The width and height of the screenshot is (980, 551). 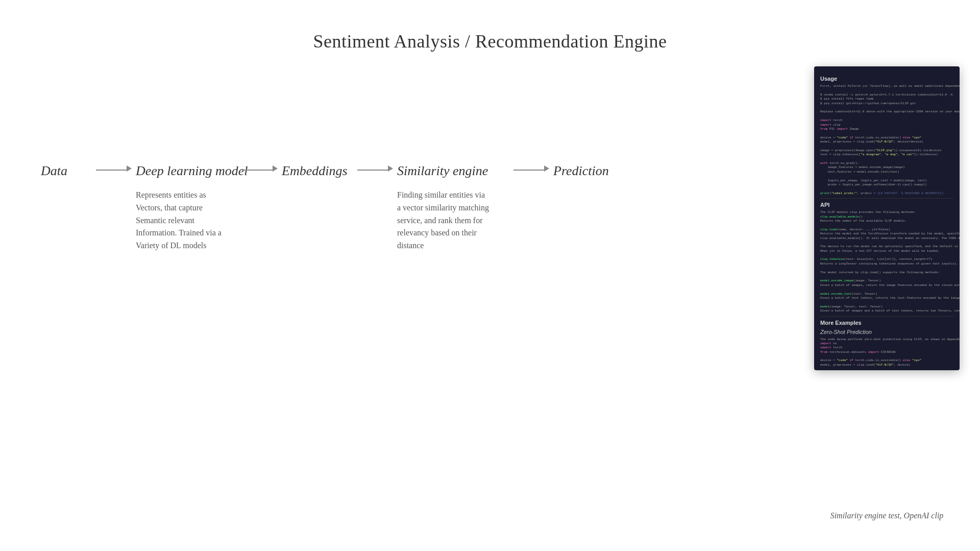 What do you see at coordinates (453, 208) in the screenshot?
I see `pipeline-step-similarity: Similarity engine Finding similar entiti…` at bounding box center [453, 208].